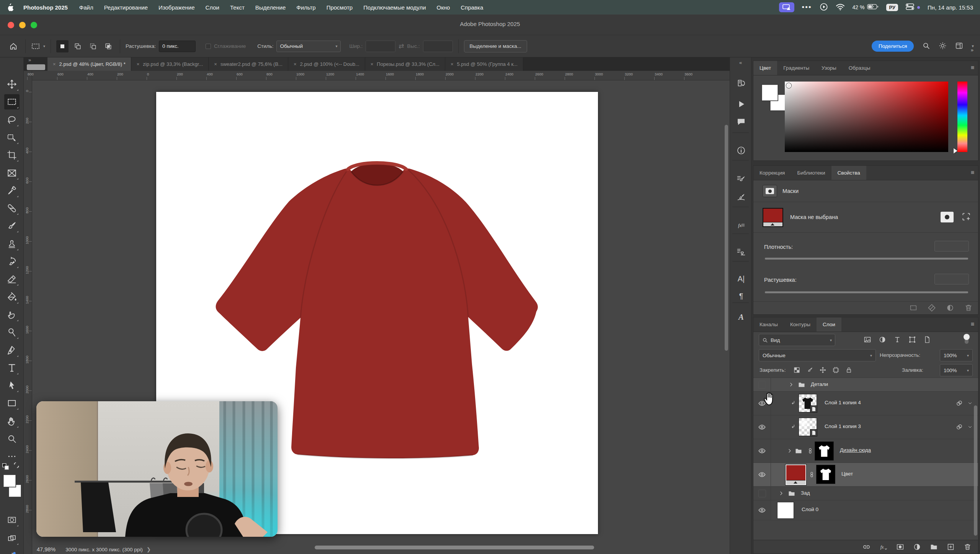 This screenshot has height=554, width=980. I want to click on density-slider, so click(867, 259).